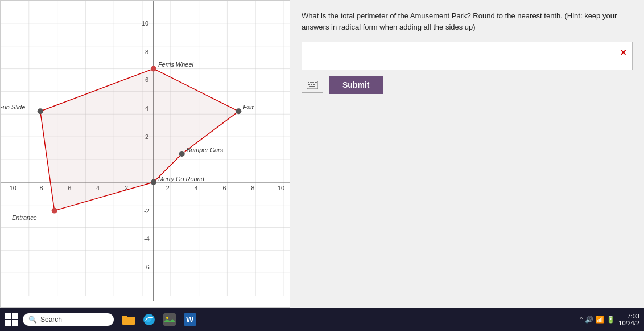 This screenshot has width=644, height=331. Describe the element at coordinates (190, 320) in the screenshot. I see `svg-text: W` at that location.